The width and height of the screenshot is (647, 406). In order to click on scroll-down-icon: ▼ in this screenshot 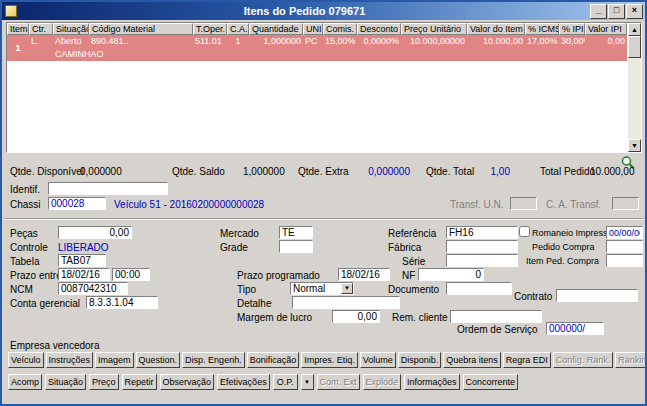, I will do `click(634, 146)`.